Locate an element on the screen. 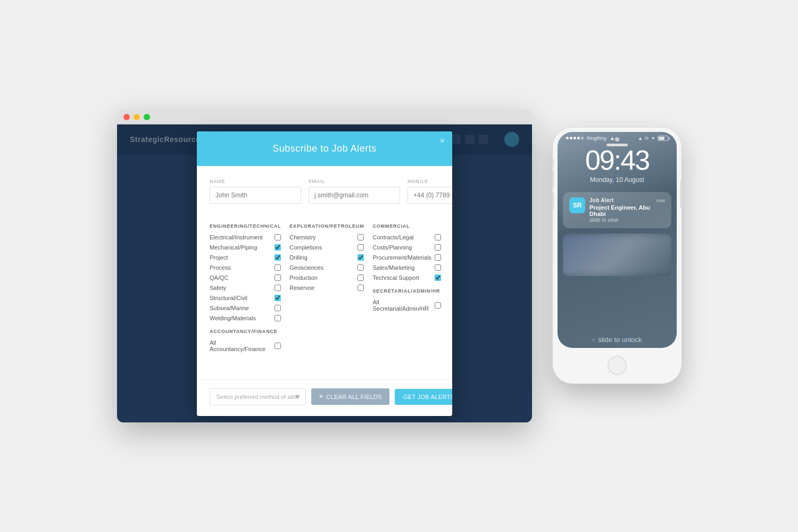 The width and height of the screenshot is (798, 532). checkbox-all-accountancy-input is located at coordinates (278, 346).